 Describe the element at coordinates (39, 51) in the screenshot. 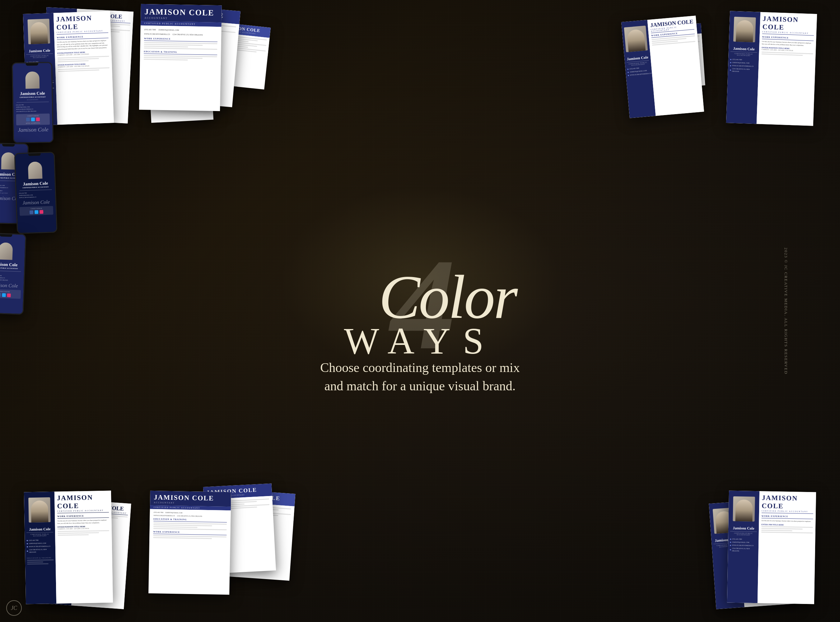

I see `name-tl-main: Jamison Cole` at that location.